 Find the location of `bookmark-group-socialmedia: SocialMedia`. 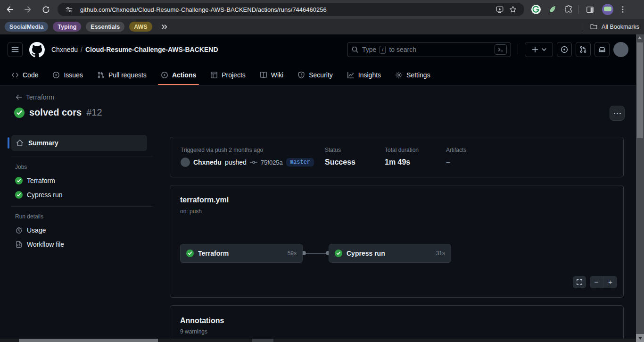

bookmark-group-socialmedia: SocialMedia is located at coordinates (26, 26).